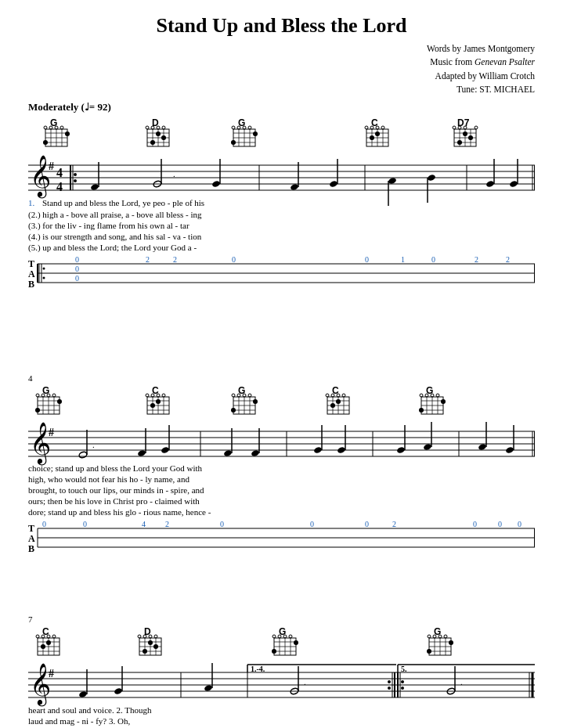  Describe the element at coordinates (31, 284) in the screenshot. I see `svg-text: B` at that location.